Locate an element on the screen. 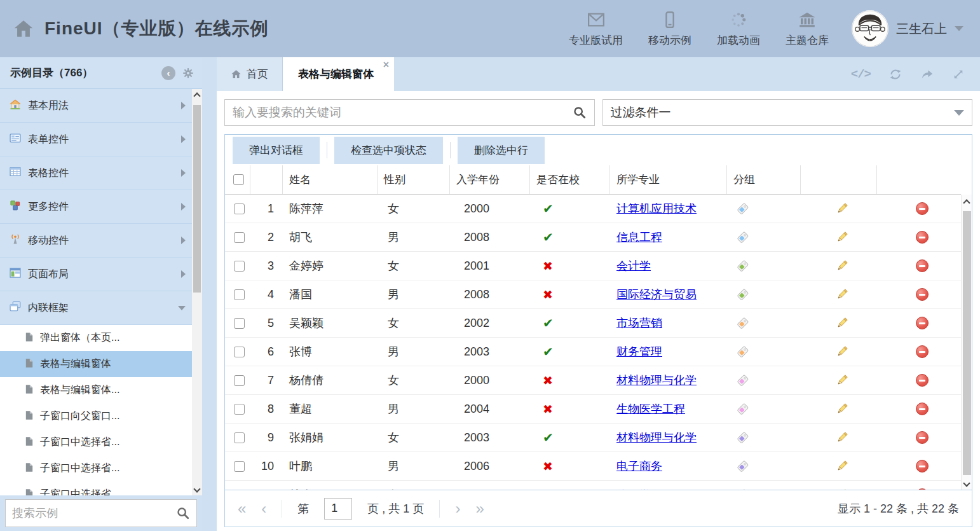 Image resolution: width=980 pixels, height=531 pixels. code-icon: </> is located at coordinates (861, 74).